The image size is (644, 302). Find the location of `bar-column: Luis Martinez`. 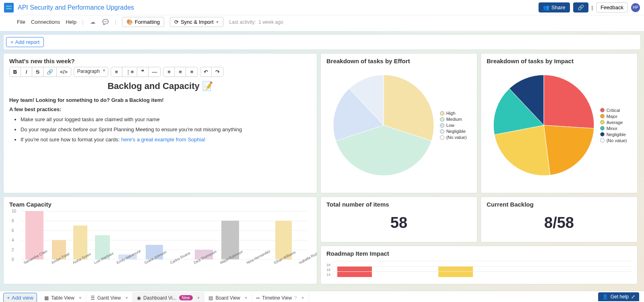

bar-column: Luis Martinez is located at coordinates (103, 247).